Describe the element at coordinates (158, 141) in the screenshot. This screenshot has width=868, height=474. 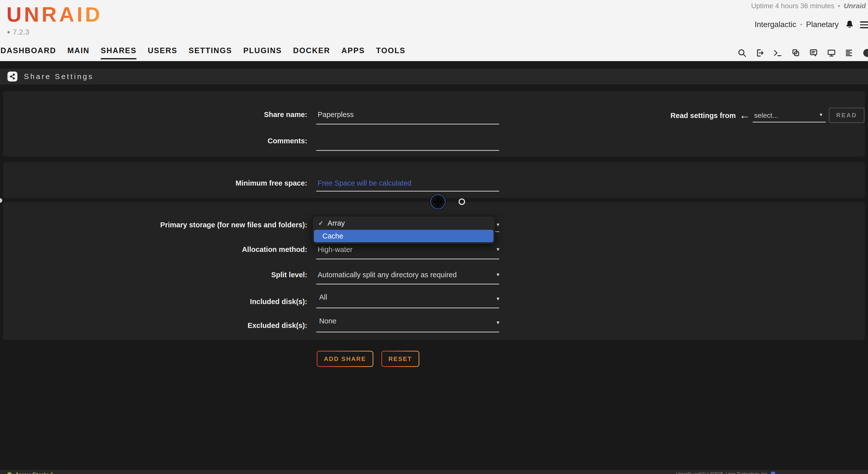
I see `comments-label: Comments:` at that location.